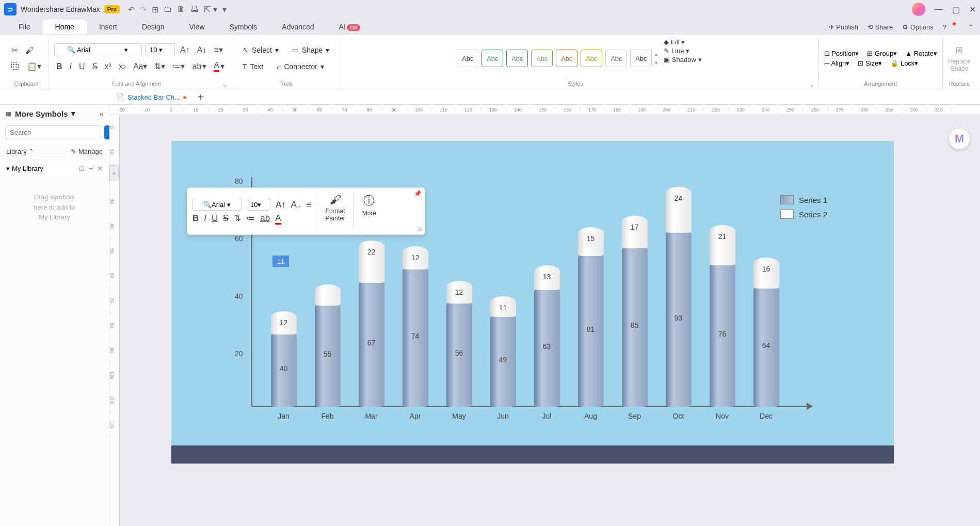 The image size is (980, 526). Describe the element at coordinates (870, 63) in the screenshot. I see `size-button: ⊡ Size▾` at that location.